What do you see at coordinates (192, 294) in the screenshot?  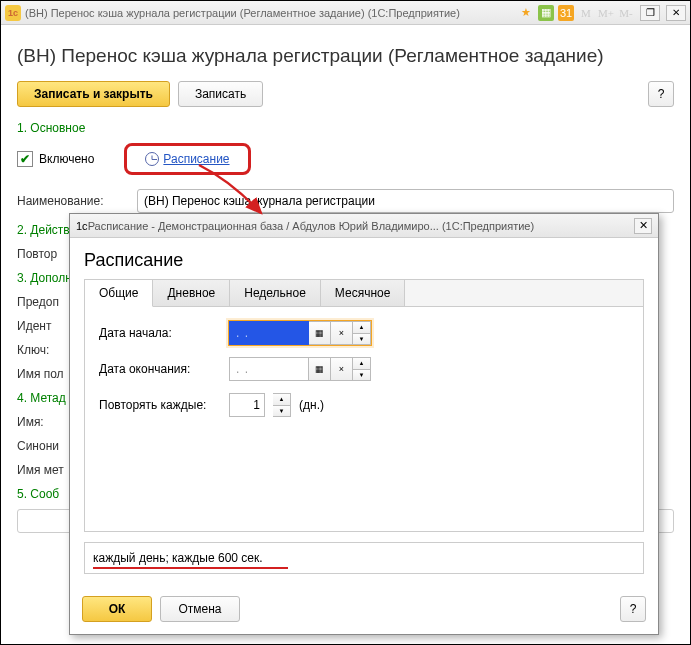 I see `tab-daily: Дневное` at bounding box center [192, 294].